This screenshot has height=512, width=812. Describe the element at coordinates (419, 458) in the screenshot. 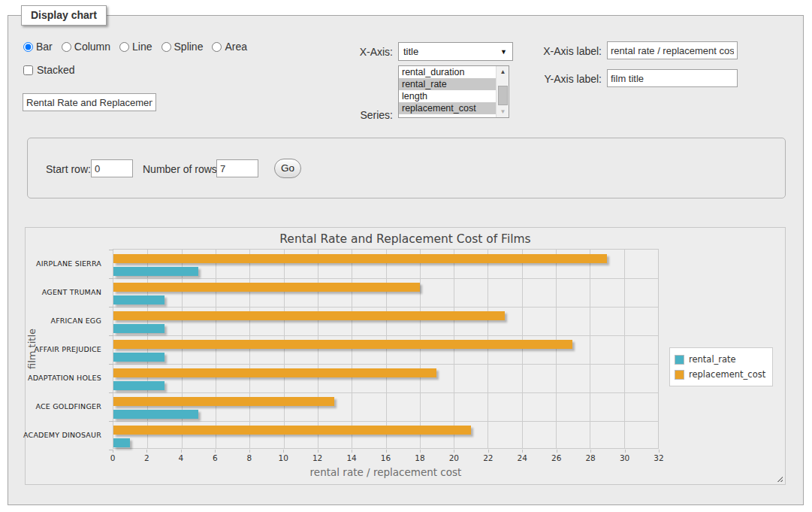

I see `x-tick-label: 18` at that location.